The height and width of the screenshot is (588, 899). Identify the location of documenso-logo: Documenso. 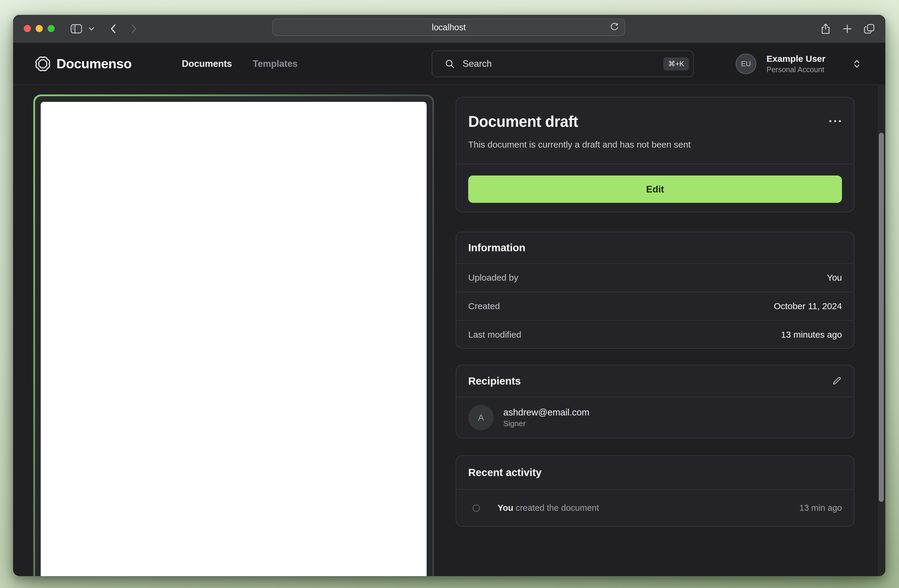
(83, 64).